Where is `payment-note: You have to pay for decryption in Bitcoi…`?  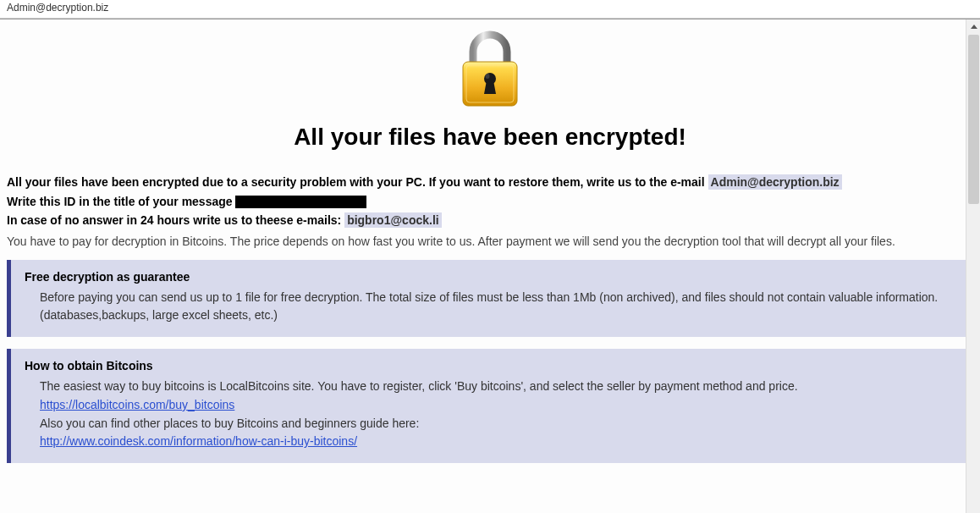
payment-note: You have to pay for decryption in Bitcoi… is located at coordinates (490, 241).